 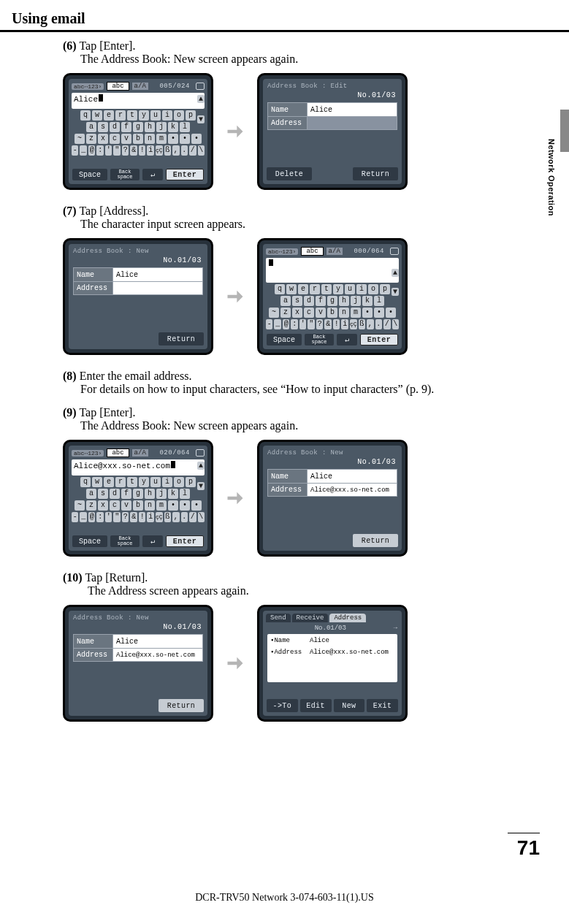 I want to click on key-:: :, so click(x=294, y=324).